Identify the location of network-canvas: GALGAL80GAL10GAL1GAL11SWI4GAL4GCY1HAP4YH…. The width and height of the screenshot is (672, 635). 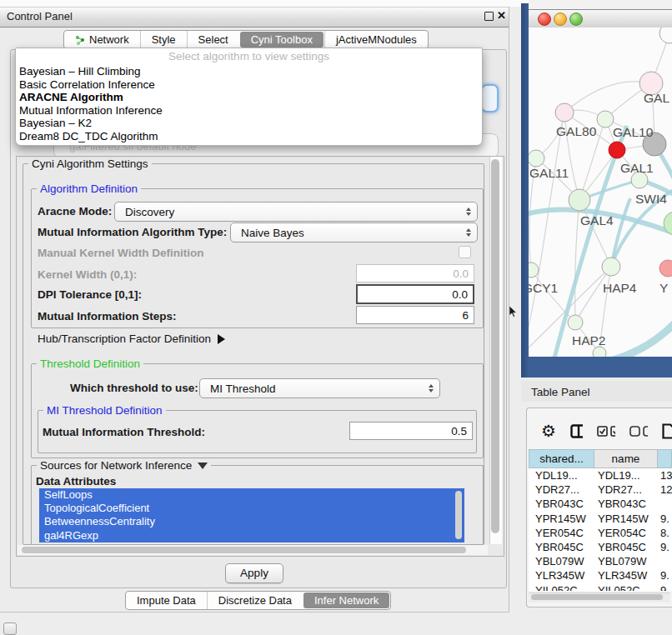
(600, 192).